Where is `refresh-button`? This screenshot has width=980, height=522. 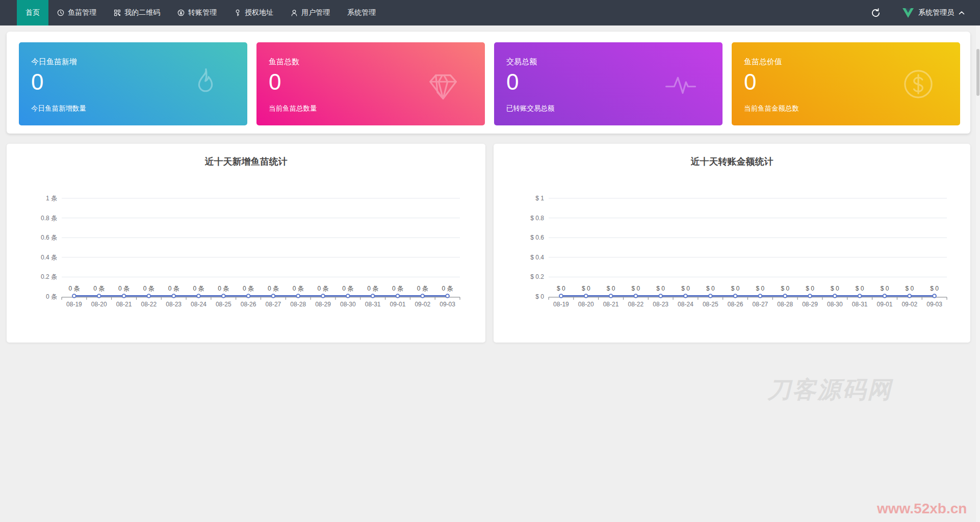 refresh-button is located at coordinates (876, 13).